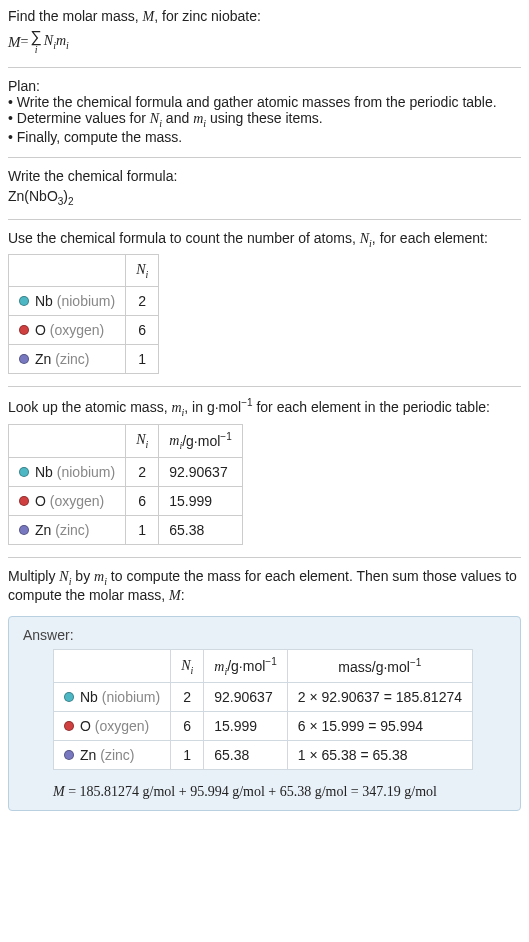  Describe the element at coordinates (264, 240) in the screenshot. I see `step2-title: Use the chemical formula to count the nu…` at that location.